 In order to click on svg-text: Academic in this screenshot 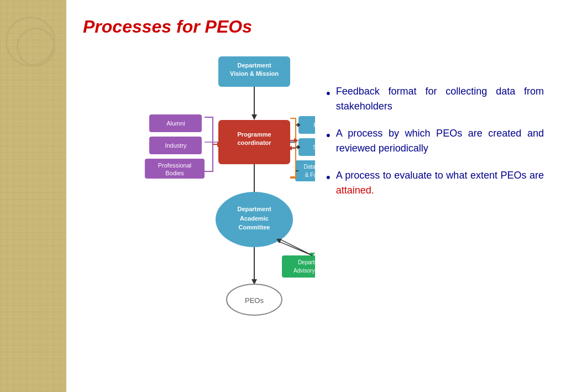, I will do `click(254, 218)`.